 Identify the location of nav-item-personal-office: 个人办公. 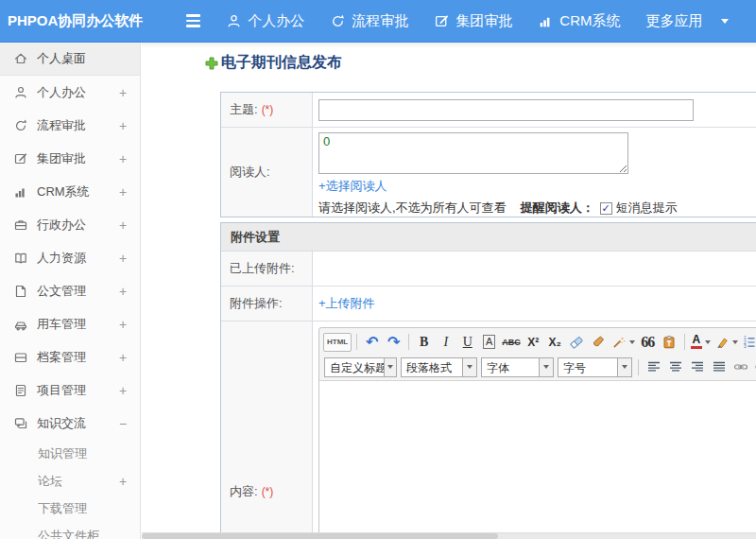
(265, 21).